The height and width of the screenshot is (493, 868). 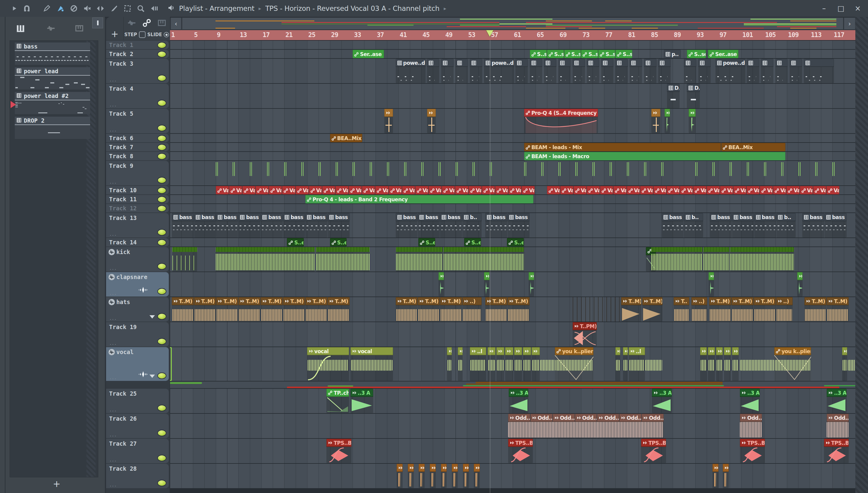 I want to click on paint-tool-icon, so click(x=61, y=8).